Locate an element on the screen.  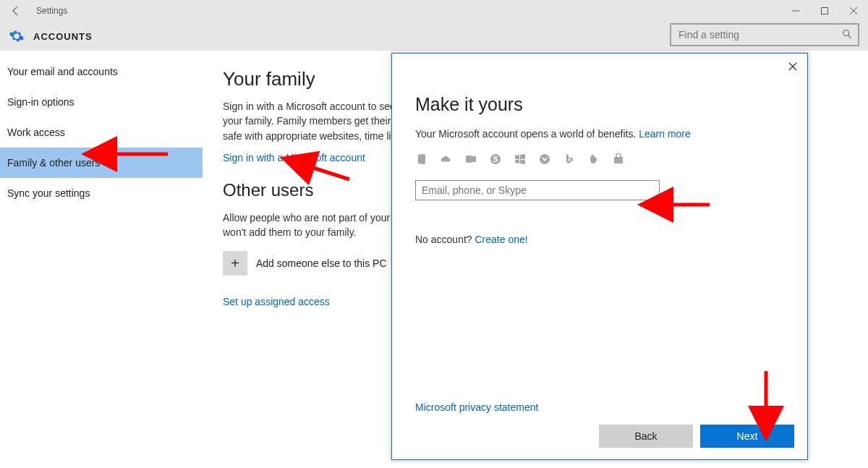
dialog-title: Make it yours is located at coordinates (600, 104).